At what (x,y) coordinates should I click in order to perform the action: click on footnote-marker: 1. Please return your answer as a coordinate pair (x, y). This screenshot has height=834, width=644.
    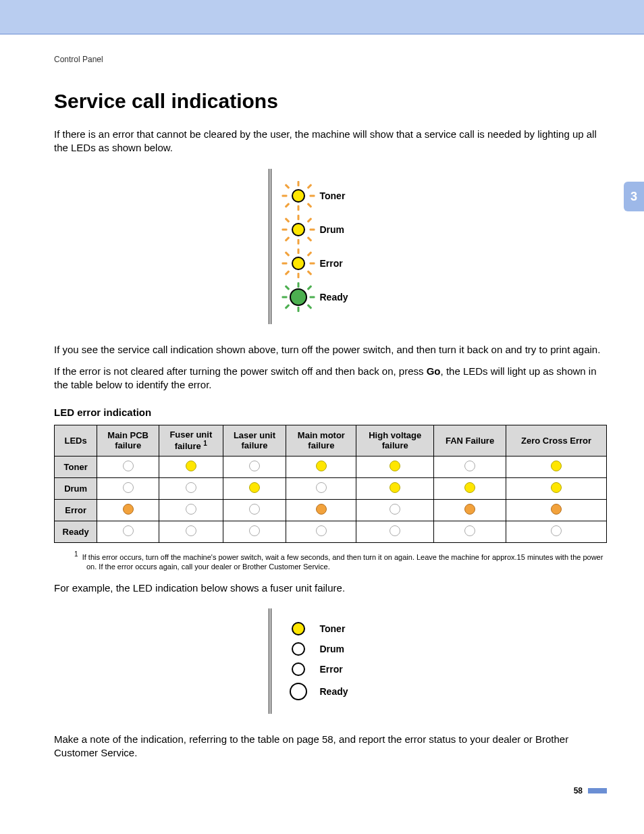
    Looking at the image, I should click on (76, 554).